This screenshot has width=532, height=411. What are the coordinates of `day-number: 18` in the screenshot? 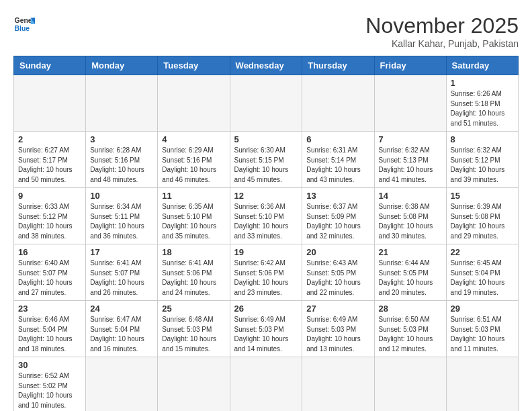 It's located at (193, 253).